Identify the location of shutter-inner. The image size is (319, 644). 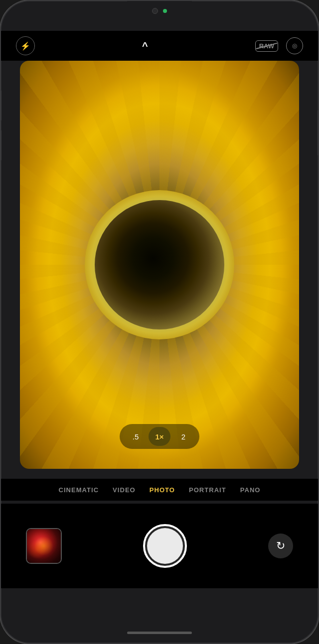
(165, 546).